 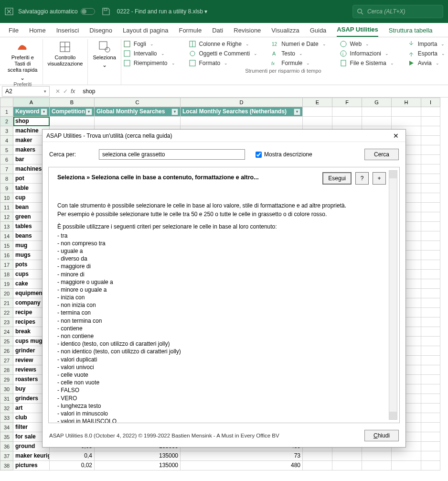 What do you see at coordinates (357, 32) in the screenshot?
I see `tab-asap-utilities: ASAP Utilities` at bounding box center [357, 32].